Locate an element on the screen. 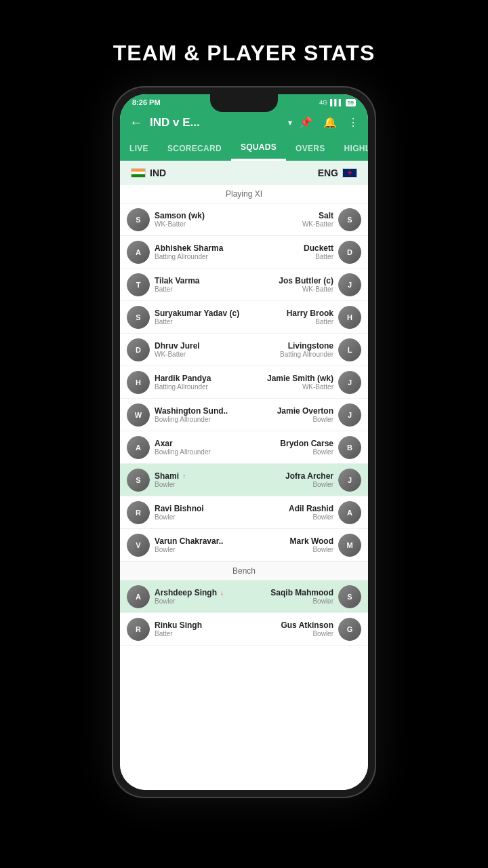 This screenshot has width=488, height=868. ind-player-3: S Suryakumar Yadav (c)Batter is located at coordinates (182, 317).